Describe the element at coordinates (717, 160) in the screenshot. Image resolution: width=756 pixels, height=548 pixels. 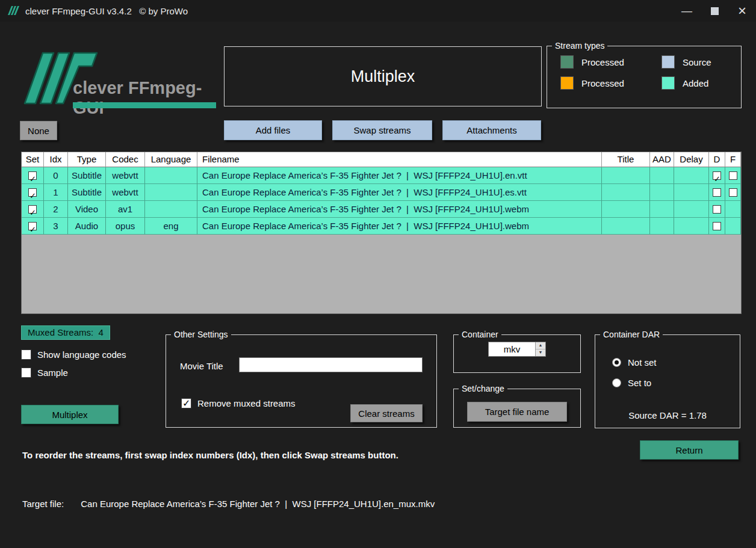
I see `column-header: D` at that location.